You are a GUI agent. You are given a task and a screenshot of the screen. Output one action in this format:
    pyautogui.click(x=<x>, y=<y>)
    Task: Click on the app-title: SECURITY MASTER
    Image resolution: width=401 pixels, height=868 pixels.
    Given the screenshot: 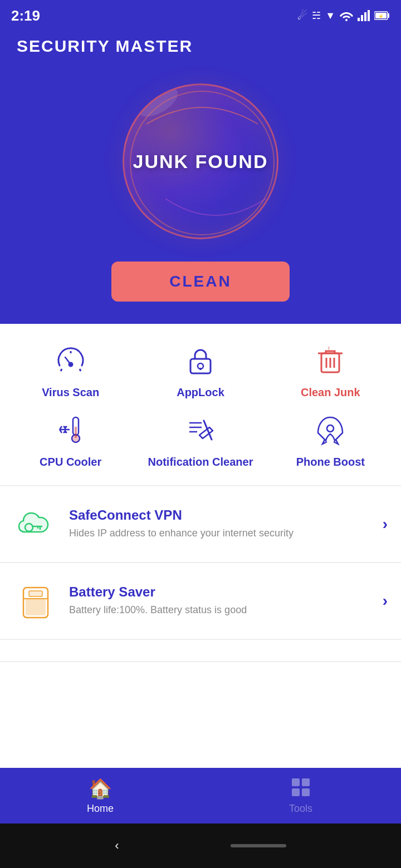 What is the action you would take?
    pyautogui.click(x=200, y=49)
    